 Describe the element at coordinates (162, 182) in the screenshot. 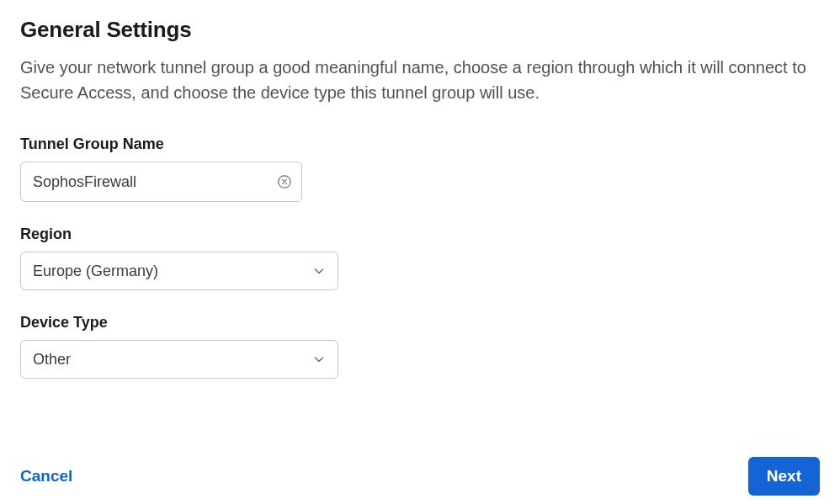

I see `tunnel-group-name-input` at that location.